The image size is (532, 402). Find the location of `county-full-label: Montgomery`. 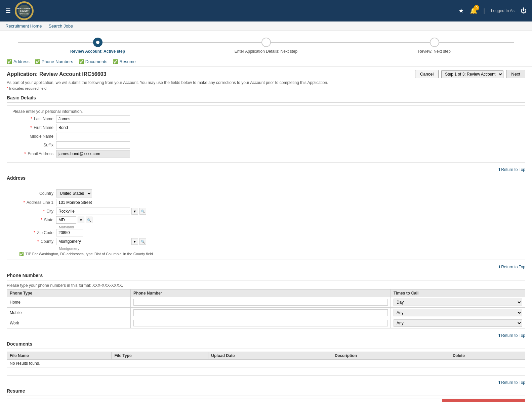

county-full-label: Montgomery is located at coordinates (289, 249).